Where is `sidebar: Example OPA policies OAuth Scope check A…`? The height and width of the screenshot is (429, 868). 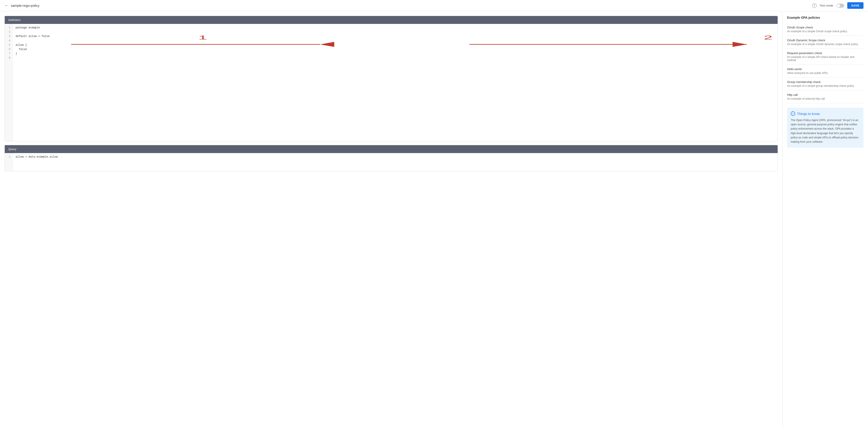
sidebar: Example OPA policies OAuth Scope check A… is located at coordinates (825, 220).